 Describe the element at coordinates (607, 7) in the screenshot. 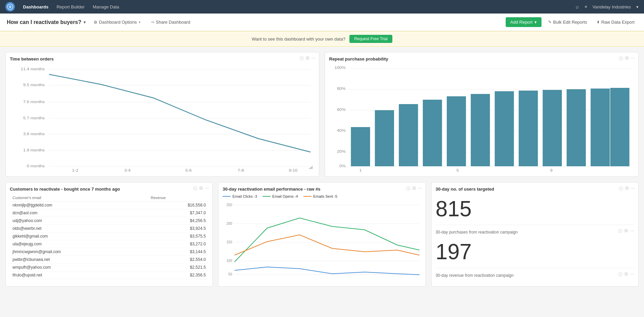

I see `nav-right: ⌕ ⌖ Vandelay Industries ▾` at that location.